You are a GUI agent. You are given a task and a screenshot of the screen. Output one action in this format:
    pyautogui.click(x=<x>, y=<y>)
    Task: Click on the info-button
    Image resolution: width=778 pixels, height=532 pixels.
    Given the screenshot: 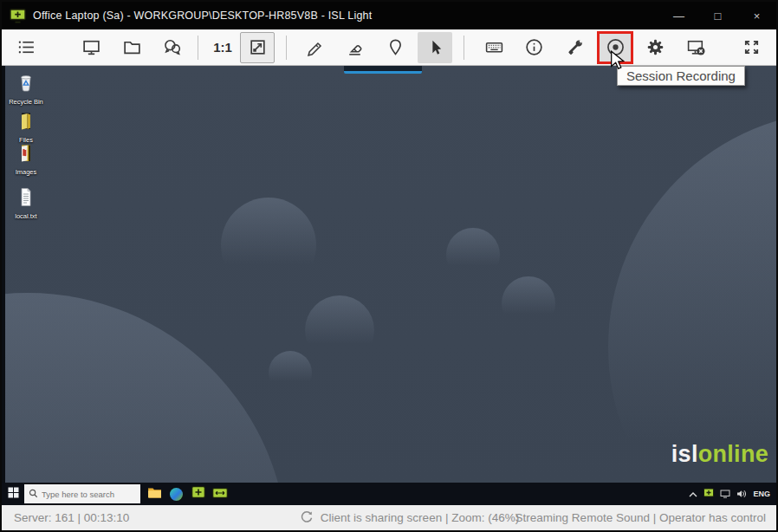 What is the action you would take?
    pyautogui.click(x=534, y=48)
    